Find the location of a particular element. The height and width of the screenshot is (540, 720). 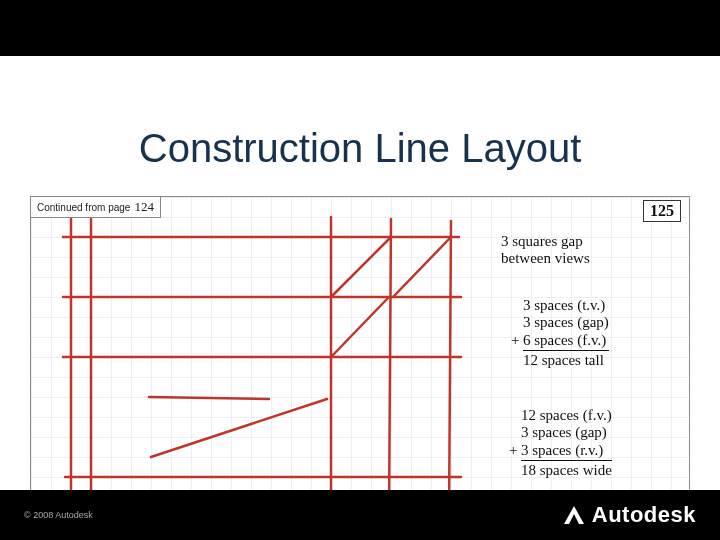

note-gap-line2: between views is located at coordinates (546, 258).